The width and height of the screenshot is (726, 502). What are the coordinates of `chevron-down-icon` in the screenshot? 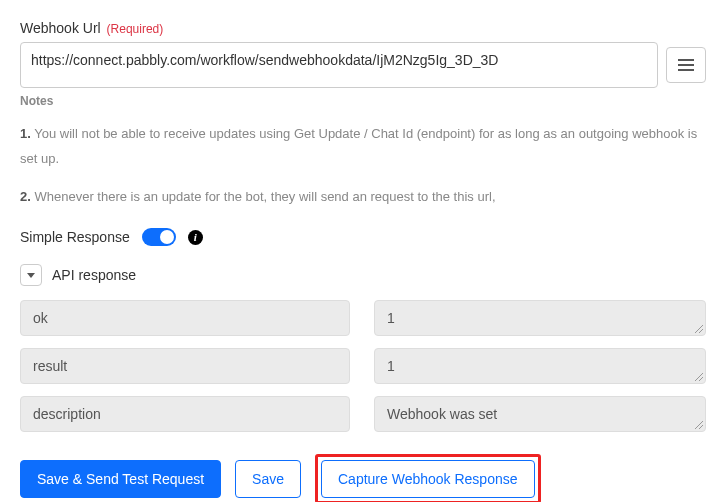 It's located at (31, 276).